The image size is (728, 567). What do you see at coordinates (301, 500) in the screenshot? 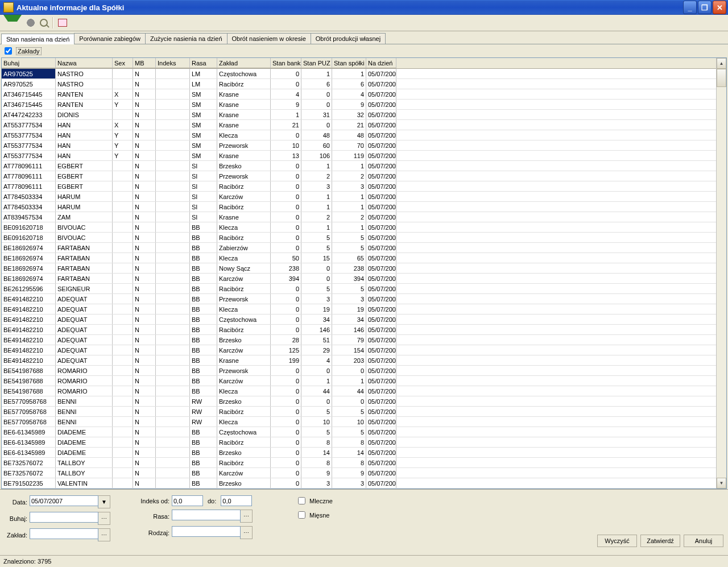
I see `mleczne-checkbox` at bounding box center [301, 500].